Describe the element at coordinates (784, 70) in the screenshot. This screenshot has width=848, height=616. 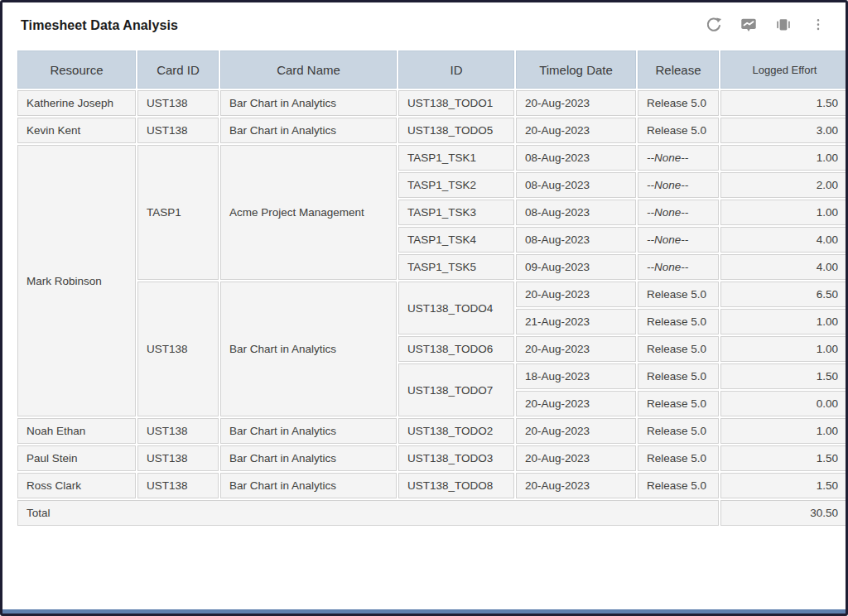
I see `column-header-logged-effort: Logged Effort` at that location.